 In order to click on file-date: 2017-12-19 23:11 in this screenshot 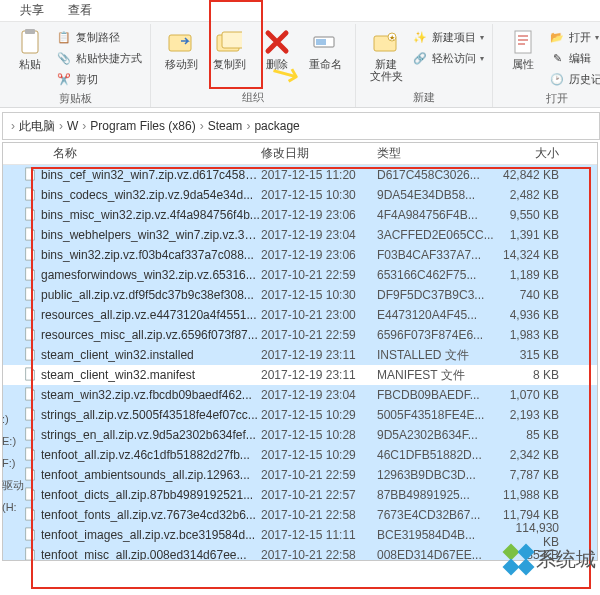, I will do `click(319, 355)`.